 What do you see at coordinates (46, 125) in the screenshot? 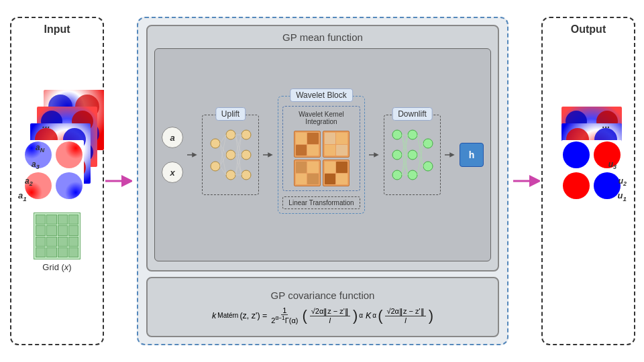
I see `input-dots: ...` at bounding box center [46, 125].